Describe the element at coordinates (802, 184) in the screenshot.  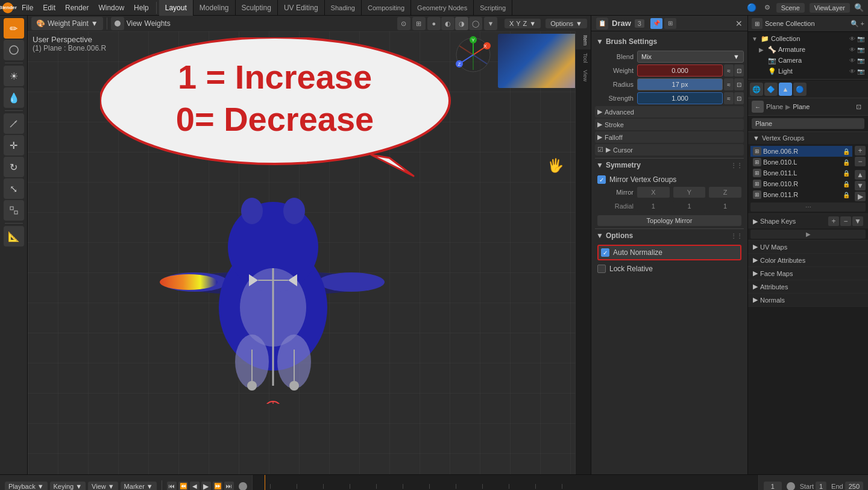
I see `vg-bone010r: ⊞ Bone.010.R 🔒` at that location.